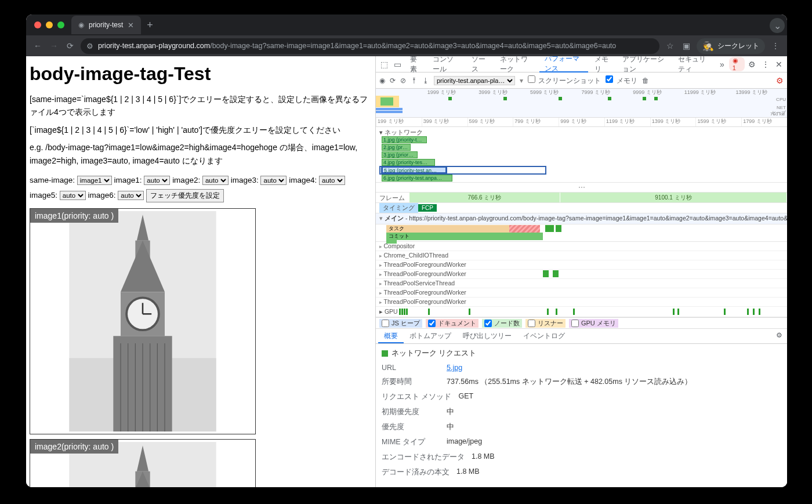 The height and width of the screenshot is (504, 812). Describe the element at coordinates (559, 229) in the screenshot. I see `task-chunk2` at that location.